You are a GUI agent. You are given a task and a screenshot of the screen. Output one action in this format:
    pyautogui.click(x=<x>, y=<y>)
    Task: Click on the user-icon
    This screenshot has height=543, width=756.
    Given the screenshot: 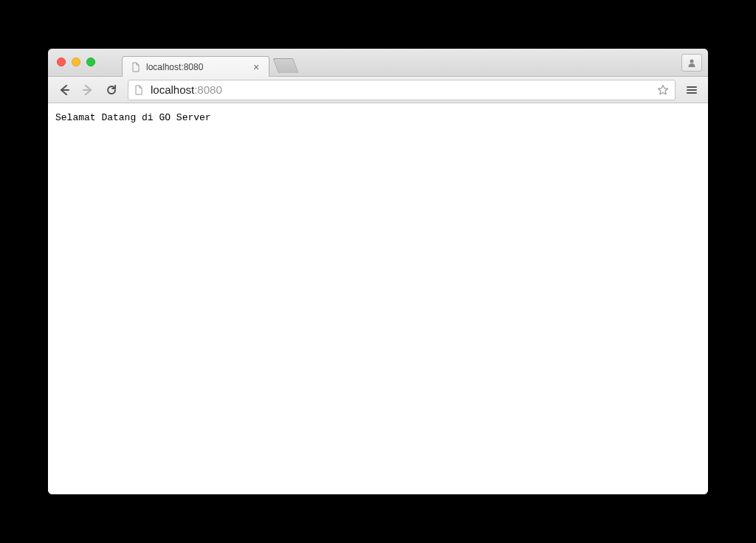 What is the action you would take?
    pyautogui.click(x=692, y=63)
    